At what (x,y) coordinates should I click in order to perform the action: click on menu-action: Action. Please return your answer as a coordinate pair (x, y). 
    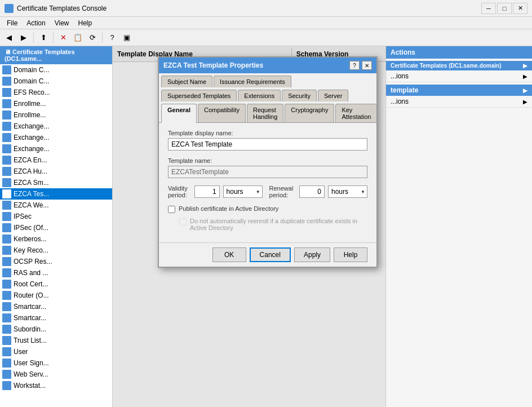
    Looking at the image, I should click on (36, 23).